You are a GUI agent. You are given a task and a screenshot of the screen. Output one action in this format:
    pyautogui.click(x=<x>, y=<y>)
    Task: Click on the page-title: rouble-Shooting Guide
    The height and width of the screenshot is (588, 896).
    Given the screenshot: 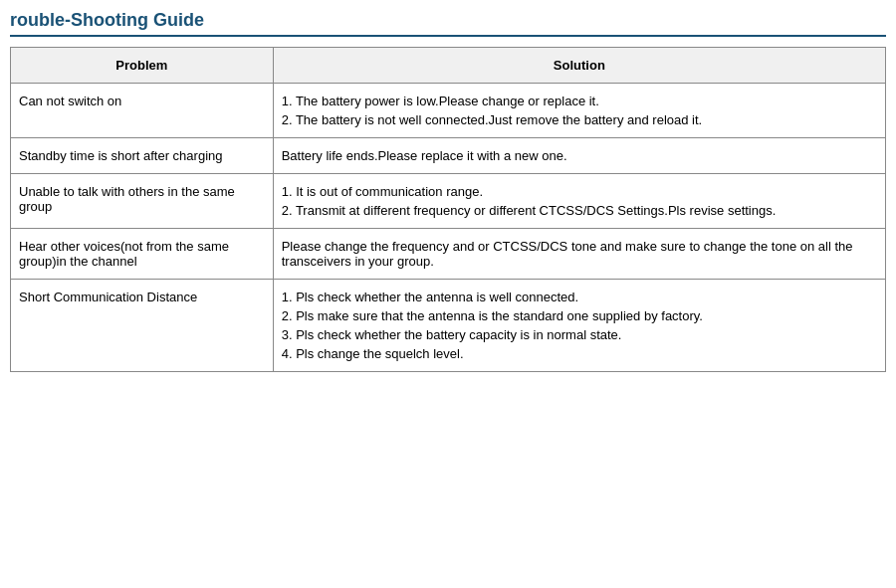 What is the action you would take?
    pyautogui.click(x=448, y=24)
    